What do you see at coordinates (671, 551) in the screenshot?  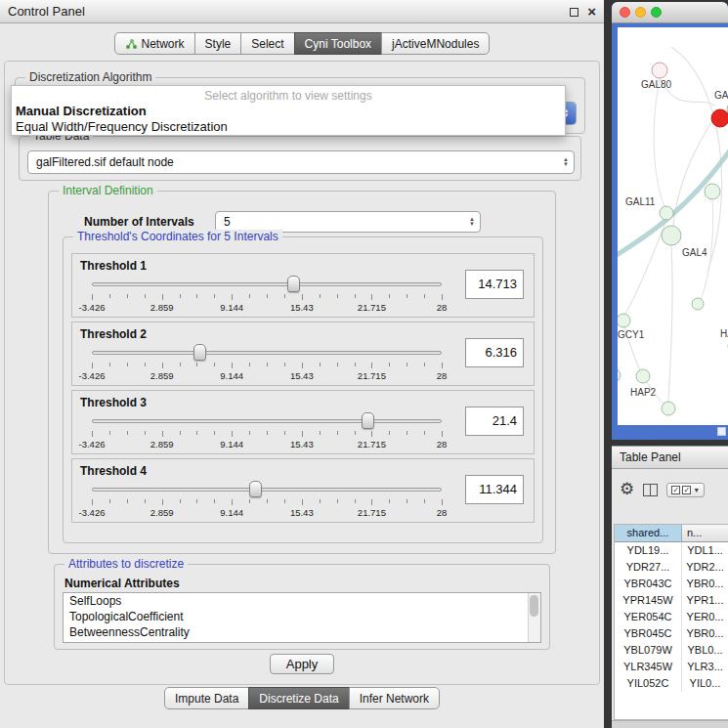 I see `table-row: YDL19...YDL1...` at bounding box center [671, 551].